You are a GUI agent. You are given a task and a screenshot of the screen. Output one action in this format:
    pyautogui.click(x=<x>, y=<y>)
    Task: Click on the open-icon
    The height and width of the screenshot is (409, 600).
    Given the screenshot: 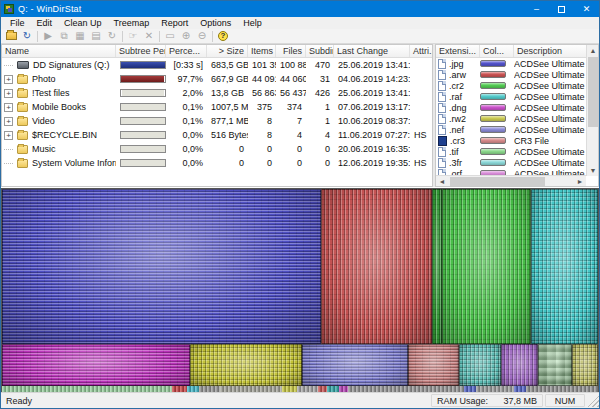 What is the action you would take?
    pyautogui.click(x=11, y=36)
    